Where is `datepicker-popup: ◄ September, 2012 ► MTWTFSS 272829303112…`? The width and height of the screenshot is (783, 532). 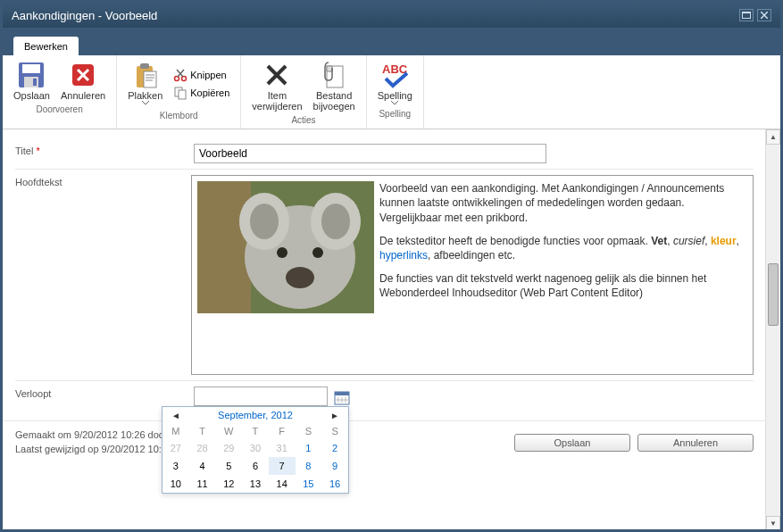 datepicker-popup: ◄ September, 2012 ► MTWTFSS 272829303112… is located at coordinates (255, 450).